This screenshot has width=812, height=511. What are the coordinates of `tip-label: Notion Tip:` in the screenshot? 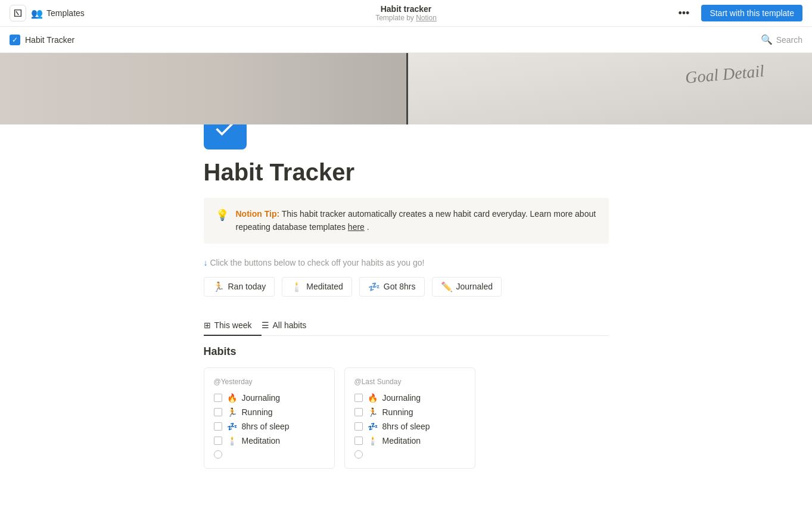 It's located at (258, 214).